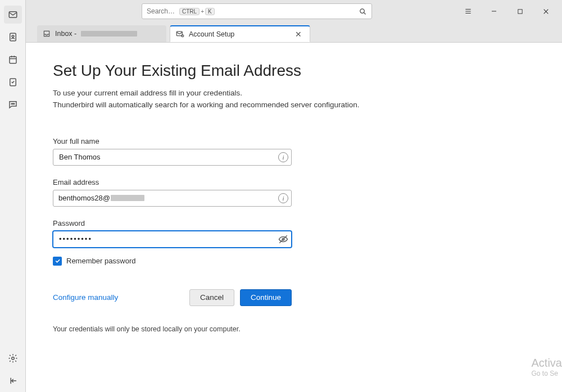 This screenshot has width=562, height=392. Describe the element at coordinates (307, 329) in the screenshot. I see `credentials-footnote: Your credentials will only be stored loc…` at that location.